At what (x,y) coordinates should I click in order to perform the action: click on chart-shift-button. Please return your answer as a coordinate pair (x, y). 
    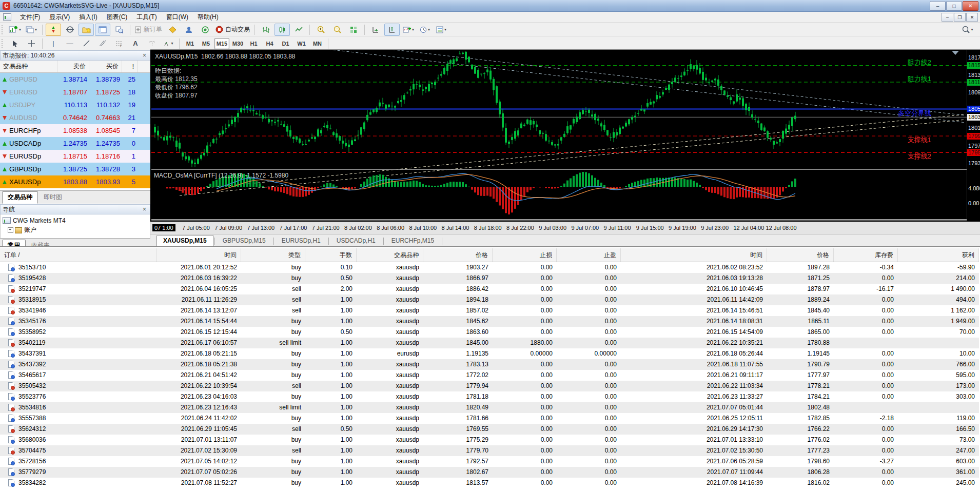
    Looking at the image, I should click on (392, 30).